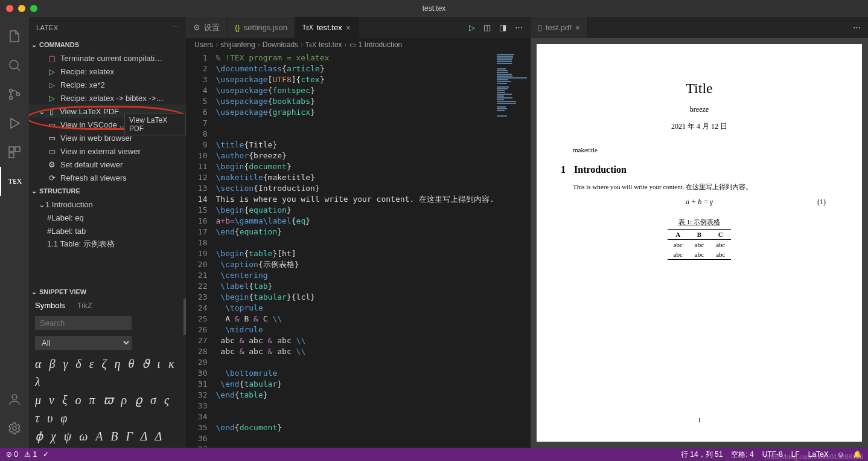 This screenshot has width=868, height=461. Describe the element at coordinates (83, 343) in the screenshot. I see `symbol-category-select: All` at that location.